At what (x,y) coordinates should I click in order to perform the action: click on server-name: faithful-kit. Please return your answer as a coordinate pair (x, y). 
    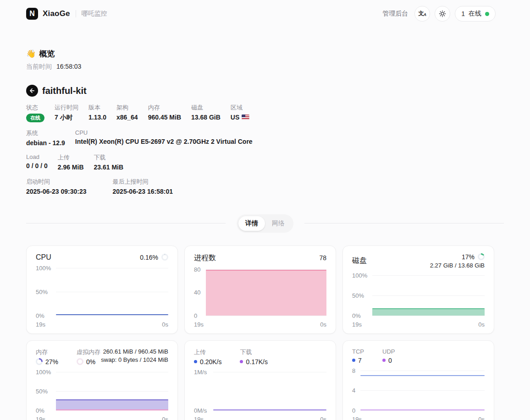
    Looking at the image, I should click on (64, 91).